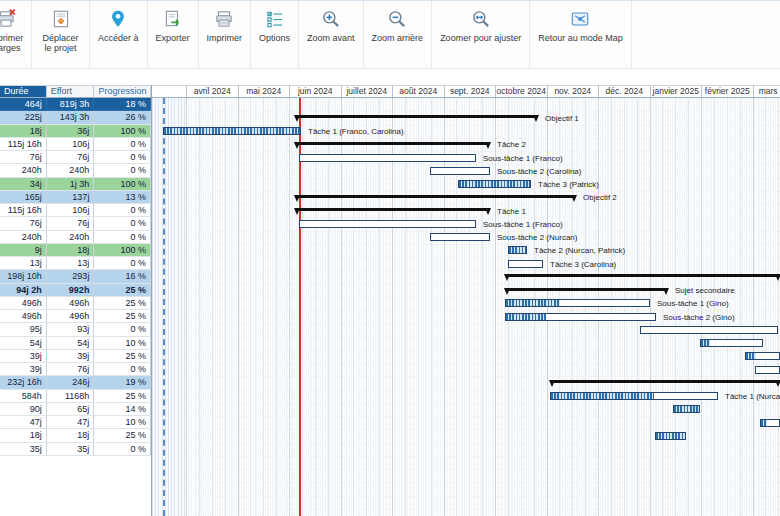  Describe the element at coordinates (76, 330) in the screenshot. I see `table-row: 95j93j0 %` at that location.